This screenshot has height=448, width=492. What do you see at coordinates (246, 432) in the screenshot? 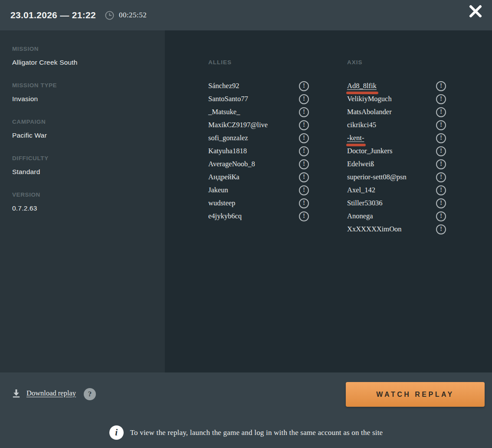
I see `replay-info-note: i To view the replay, launch the game an…` at bounding box center [246, 432].